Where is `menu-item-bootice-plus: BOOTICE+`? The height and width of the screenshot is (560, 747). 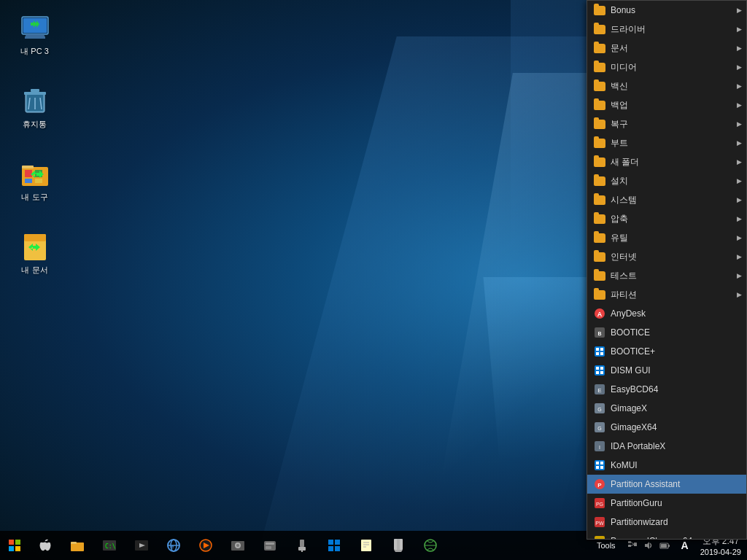
menu-item-bootice-plus: BOOTICE+ is located at coordinates (667, 351).